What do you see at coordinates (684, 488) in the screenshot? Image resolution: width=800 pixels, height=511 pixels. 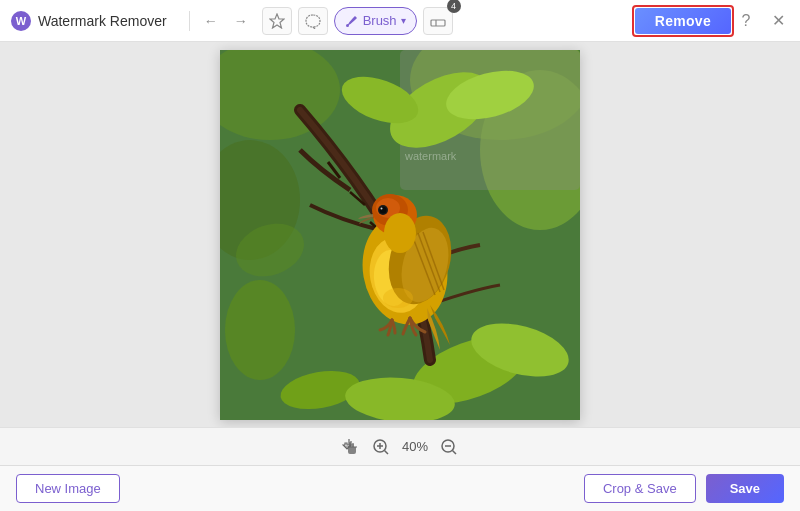 I see `footer-right: Crop & Save Save` at bounding box center [684, 488].